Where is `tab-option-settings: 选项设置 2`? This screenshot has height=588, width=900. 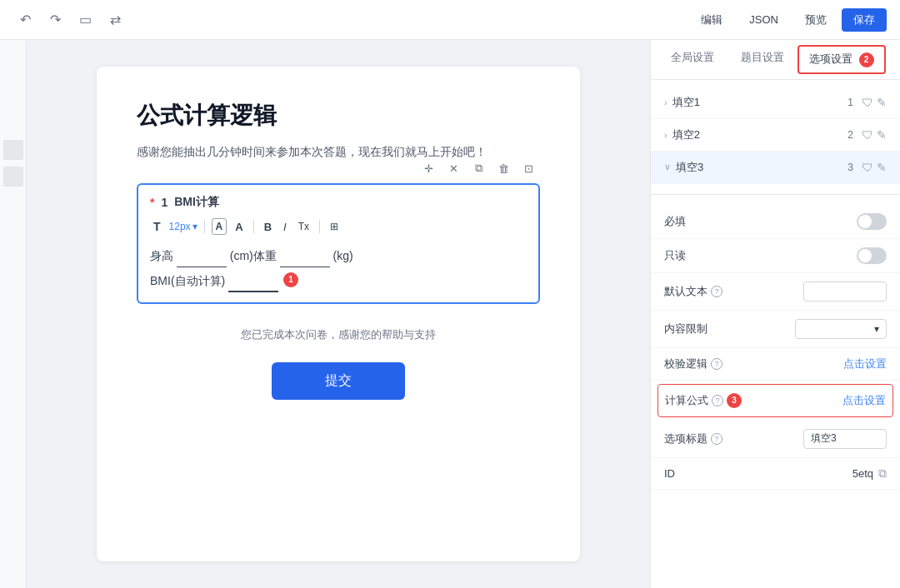 tab-option-settings: 选项设置 2 is located at coordinates (842, 60).